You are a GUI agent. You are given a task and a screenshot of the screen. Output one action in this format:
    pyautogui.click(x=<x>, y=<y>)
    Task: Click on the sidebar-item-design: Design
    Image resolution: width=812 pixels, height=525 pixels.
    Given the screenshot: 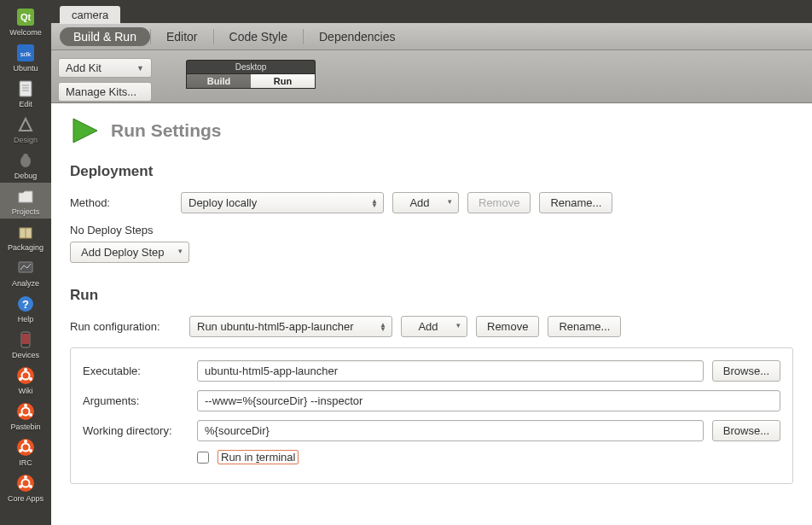 What is the action you would take?
    pyautogui.click(x=26, y=129)
    